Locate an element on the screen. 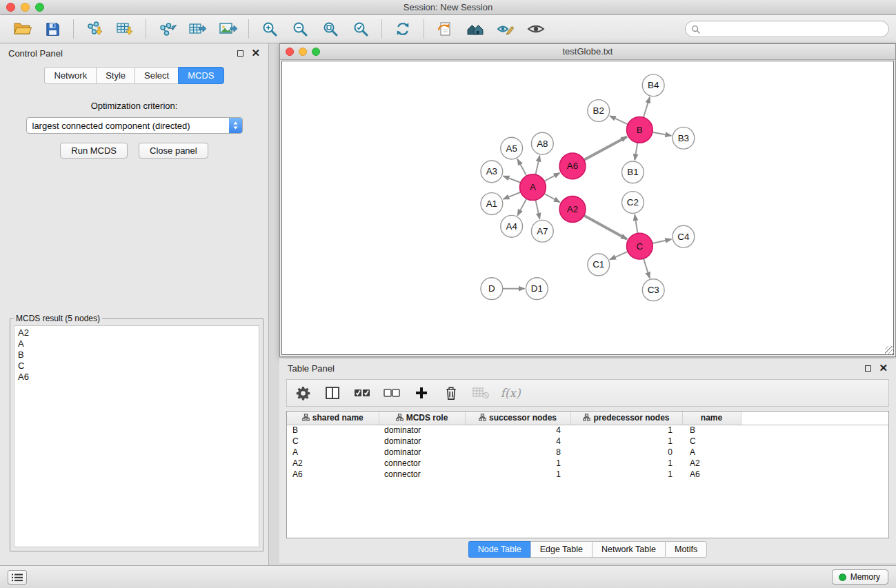 The image size is (896, 588). mcds-result-item: A2 is located at coordinates (137, 333).